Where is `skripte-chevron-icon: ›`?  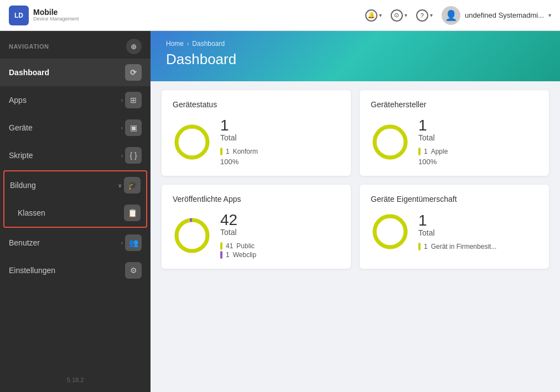
skripte-chevron-icon: › is located at coordinates (122, 156).